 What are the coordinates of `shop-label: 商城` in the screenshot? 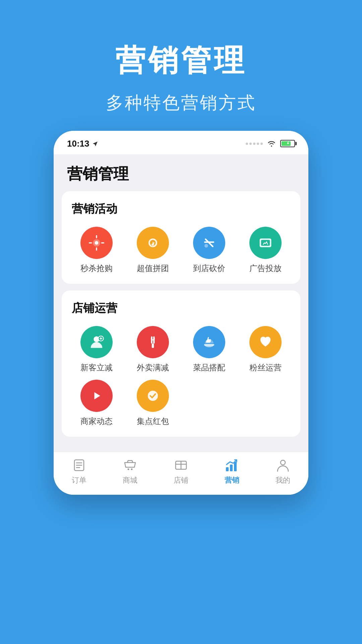 It's located at (130, 480).